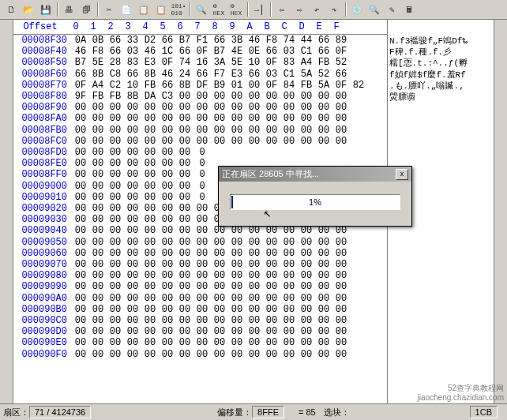  I want to click on hex1-icon: ⚙HEX, so click(219, 9).